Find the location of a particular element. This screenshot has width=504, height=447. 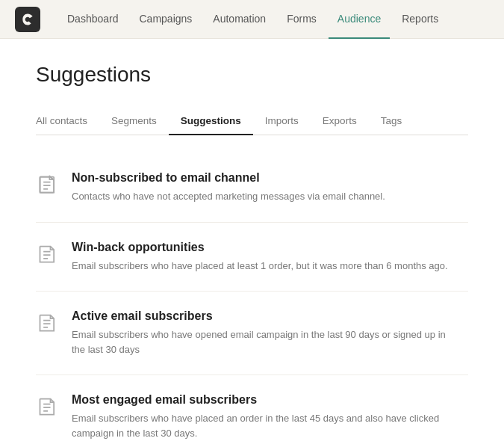

tab-suggestions: Suggestions is located at coordinates (211, 121).